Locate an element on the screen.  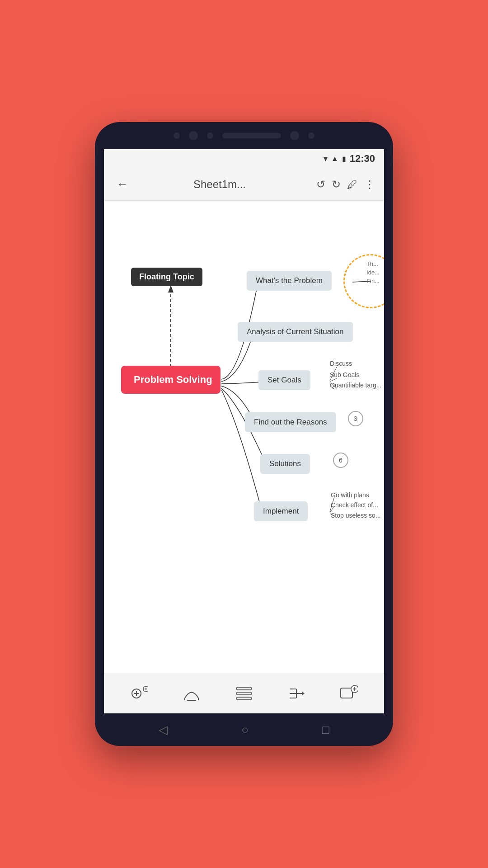
branch-button is located at coordinates (296, 693).